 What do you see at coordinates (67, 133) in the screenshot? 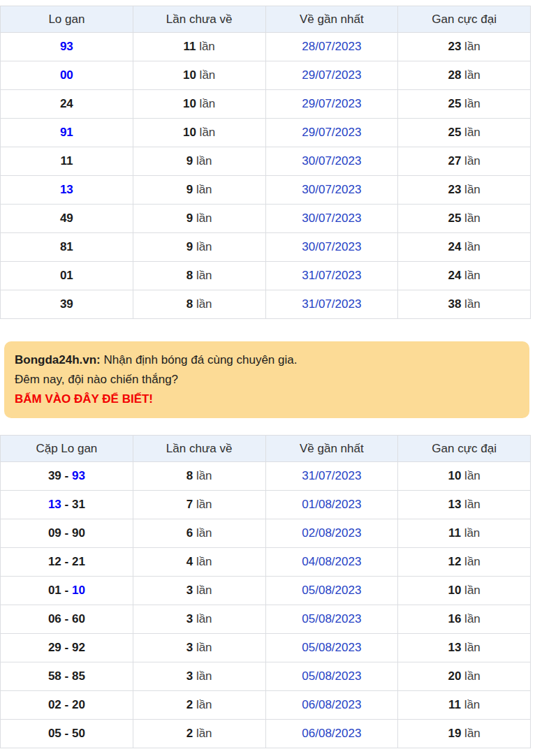
I see `lo-gan-number: 91` at bounding box center [67, 133].